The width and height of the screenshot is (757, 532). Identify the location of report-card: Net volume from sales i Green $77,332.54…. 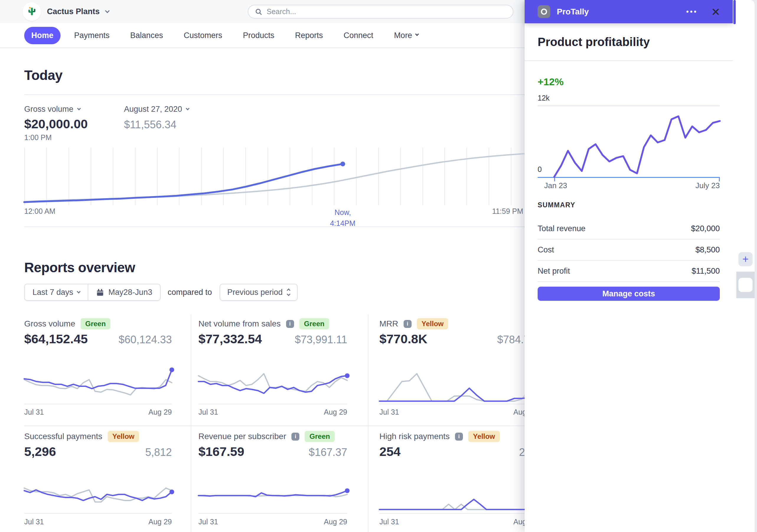
(273, 369).